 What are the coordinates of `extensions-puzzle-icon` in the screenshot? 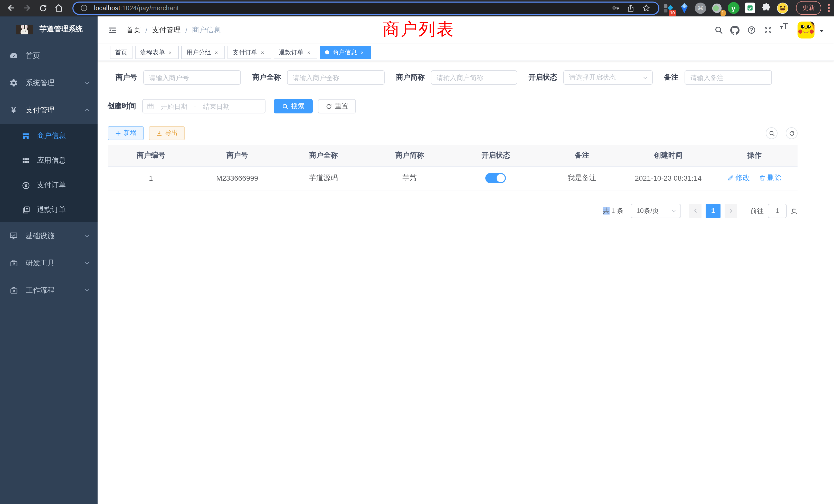 It's located at (766, 8).